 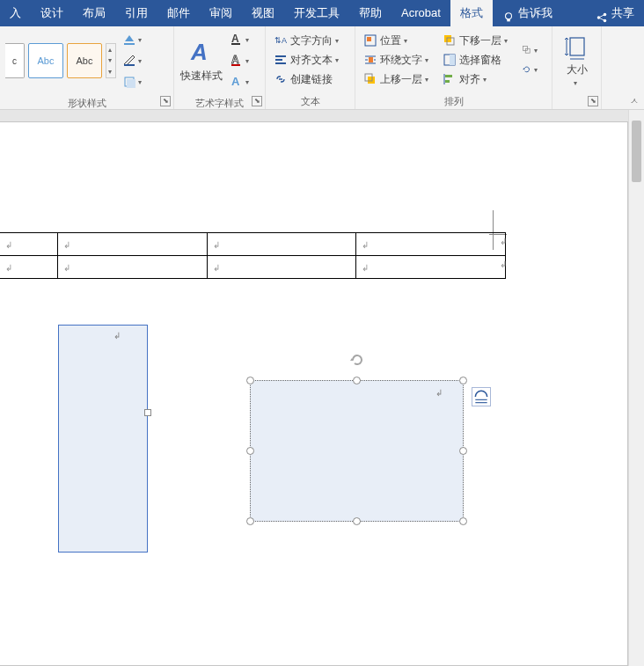 I want to click on group-size: 大小 ▾ ⬊, so click(x=577, y=68).